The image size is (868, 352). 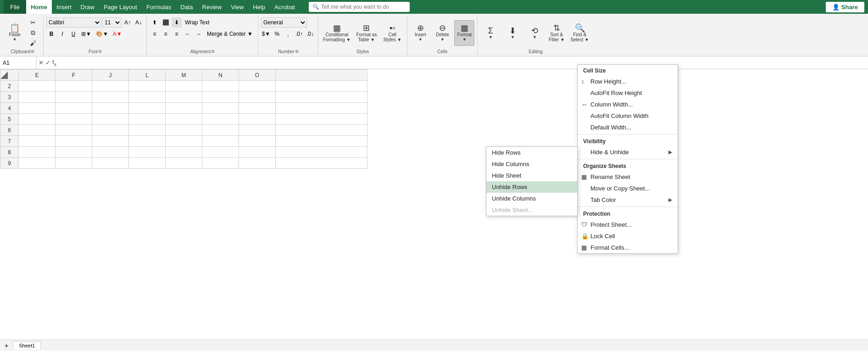 I want to click on unhide-sheet-item: Unhide Sheet..., so click(x=532, y=210).